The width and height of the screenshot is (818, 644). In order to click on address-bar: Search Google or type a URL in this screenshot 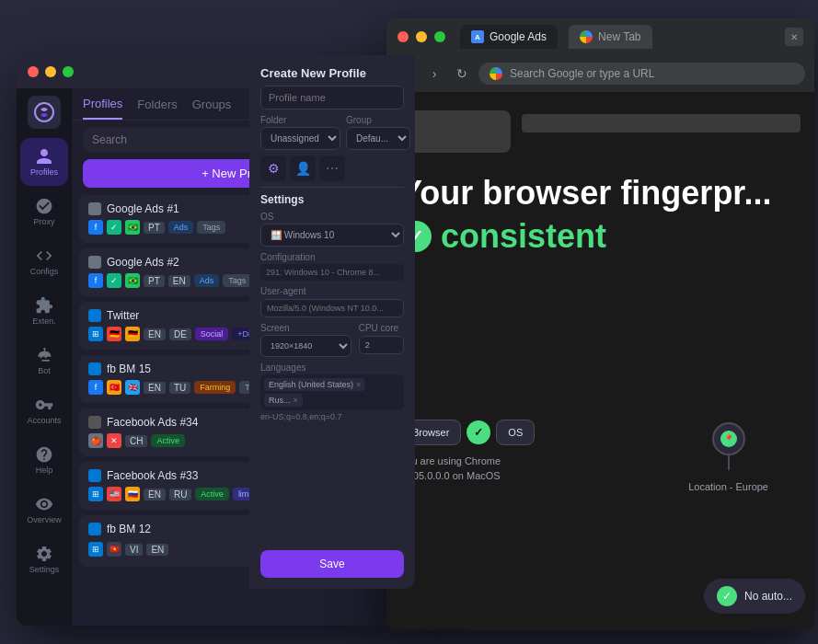, I will do `click(642, 74)`.